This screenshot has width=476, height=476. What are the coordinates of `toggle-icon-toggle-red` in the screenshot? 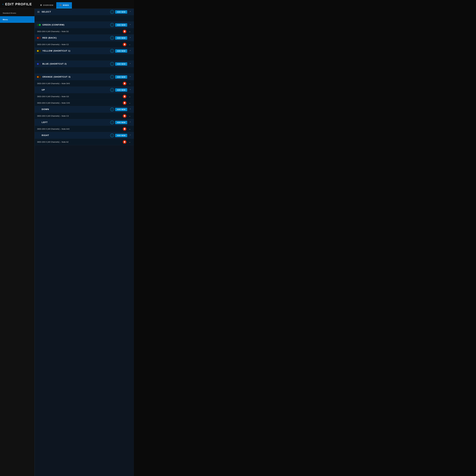 It's located at (39, 38).